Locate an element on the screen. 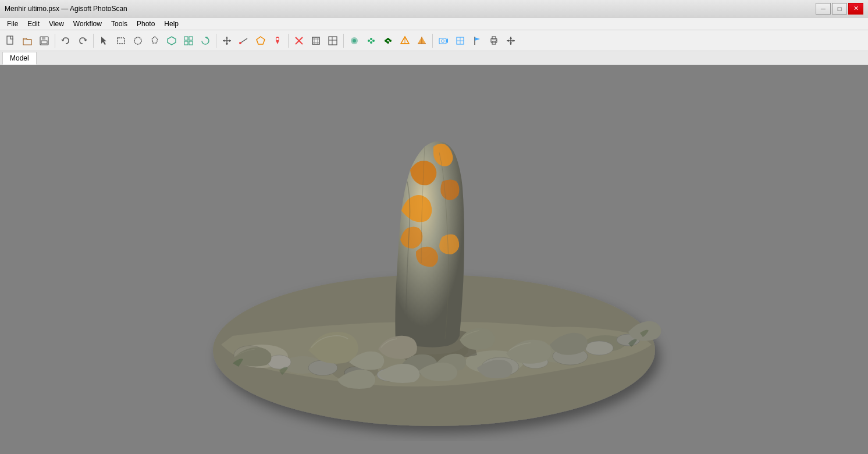  close-button: ✕ is located at coordinates (856, 9).